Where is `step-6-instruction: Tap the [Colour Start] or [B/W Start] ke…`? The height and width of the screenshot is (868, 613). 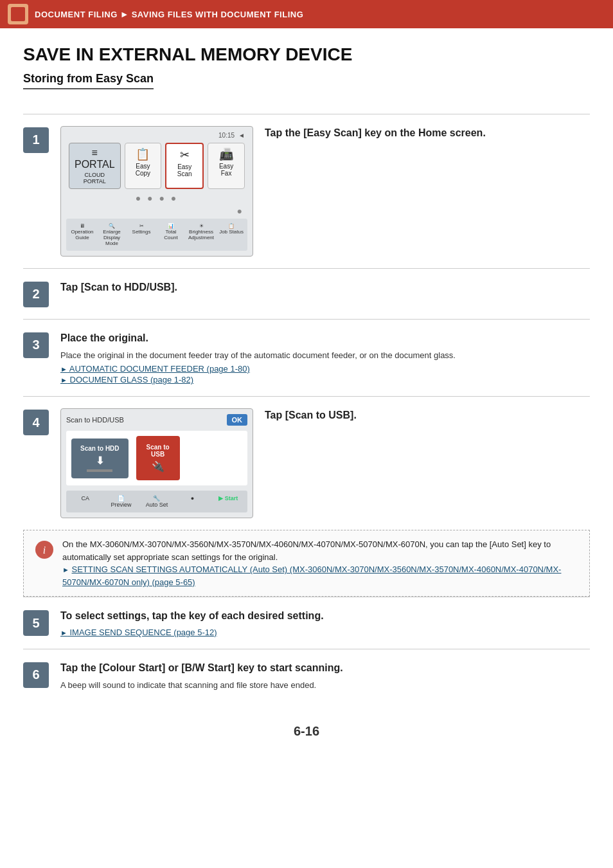 step-6-instruction: Tap the [Colour Start] or [B/W Start] ke… is located at coordinates (325, 668).